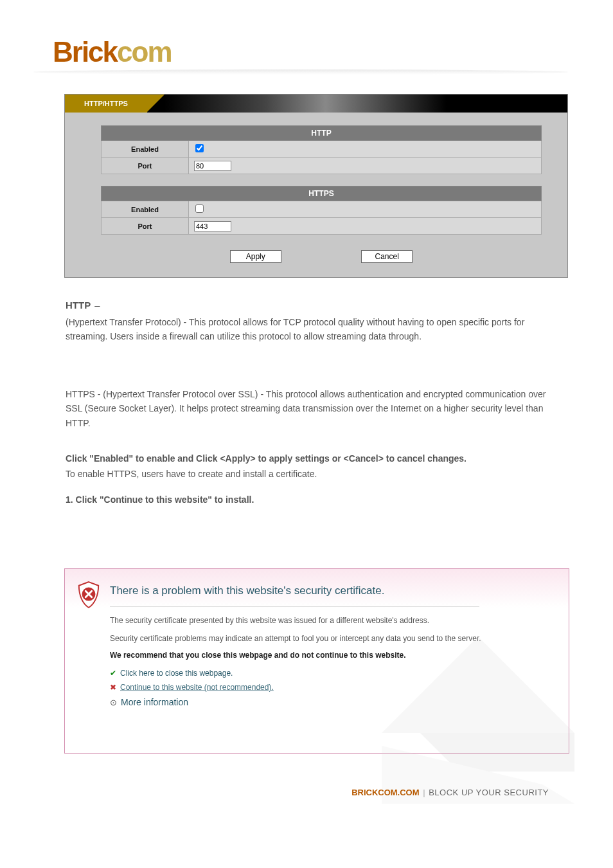 The image size is (613, 868). I want to click on apply-button: Apply, so click(256, 257).